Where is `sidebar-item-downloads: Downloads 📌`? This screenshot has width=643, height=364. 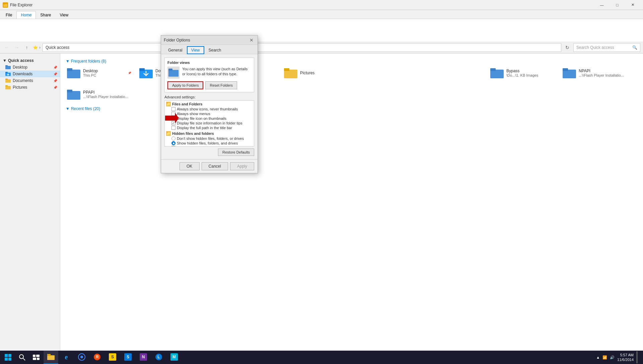 sidebar-item-downloads: Downloads 📌 is located at coordinates (30, 74).